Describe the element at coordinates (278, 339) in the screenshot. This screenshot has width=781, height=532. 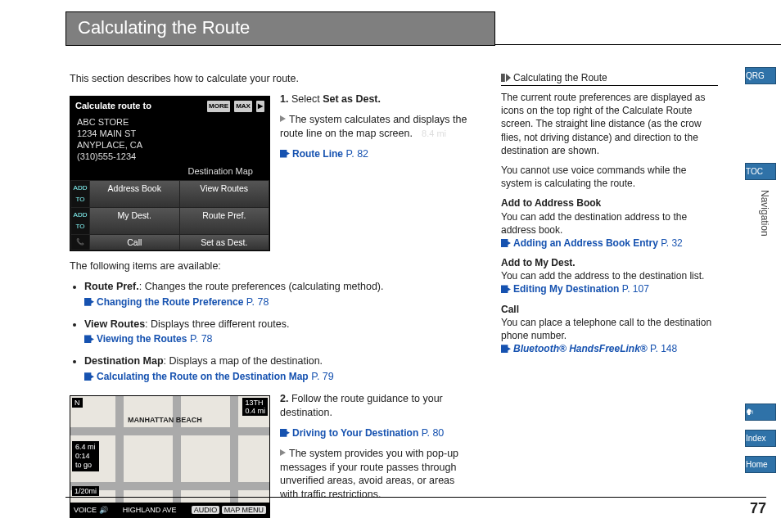
I see `xref-link: Viewing the Routes P. 78` at that location.